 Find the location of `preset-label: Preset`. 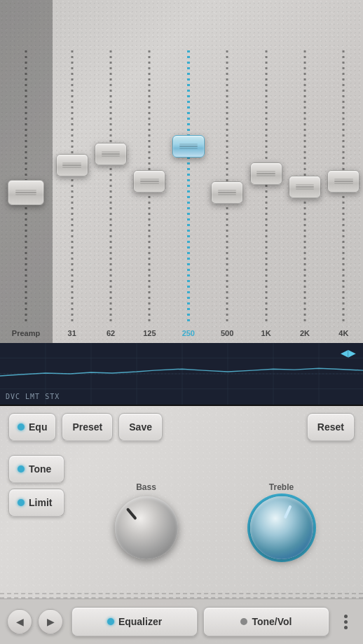

preset-label: Preset is located at coordinates (87, 427).